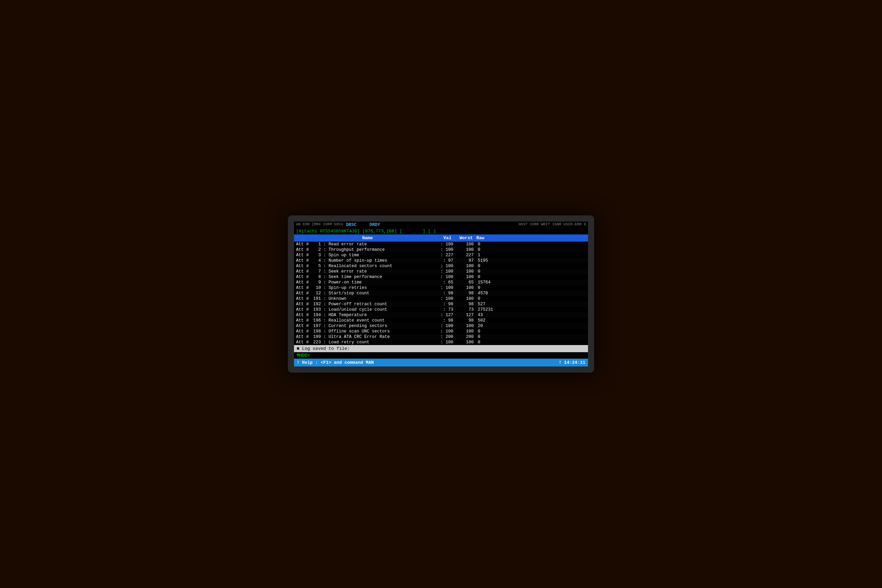  I want to click on attr-name: Number of spin-up times, so click(358, 261).